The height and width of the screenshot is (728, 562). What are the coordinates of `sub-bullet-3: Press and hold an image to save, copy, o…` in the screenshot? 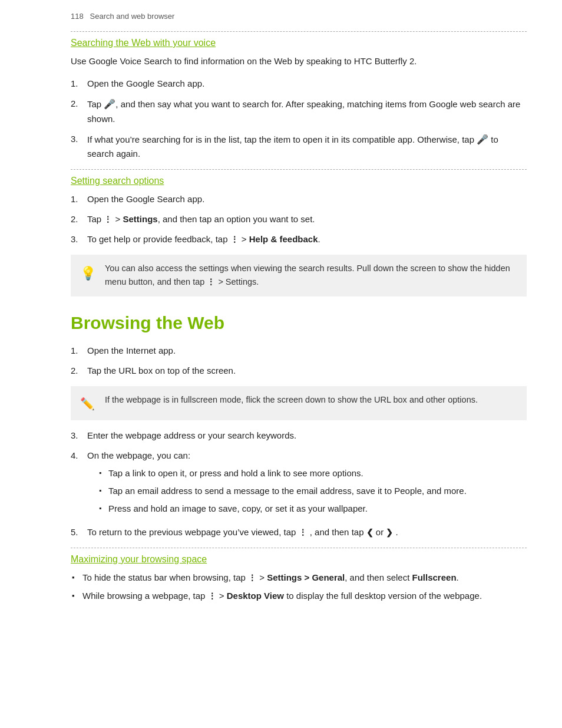 It's located at (312, 509).